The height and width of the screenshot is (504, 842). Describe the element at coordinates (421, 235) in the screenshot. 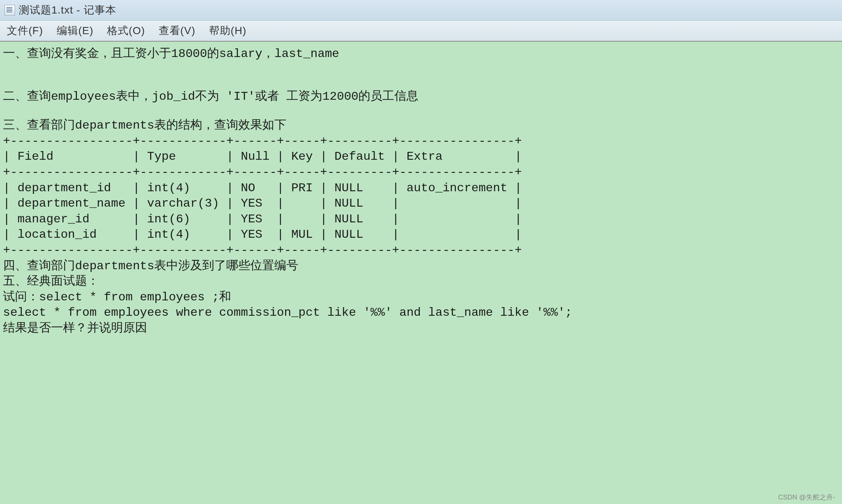

I see `table-row: | location_id | int(4) | YES | MUL | NUL…` at that location.